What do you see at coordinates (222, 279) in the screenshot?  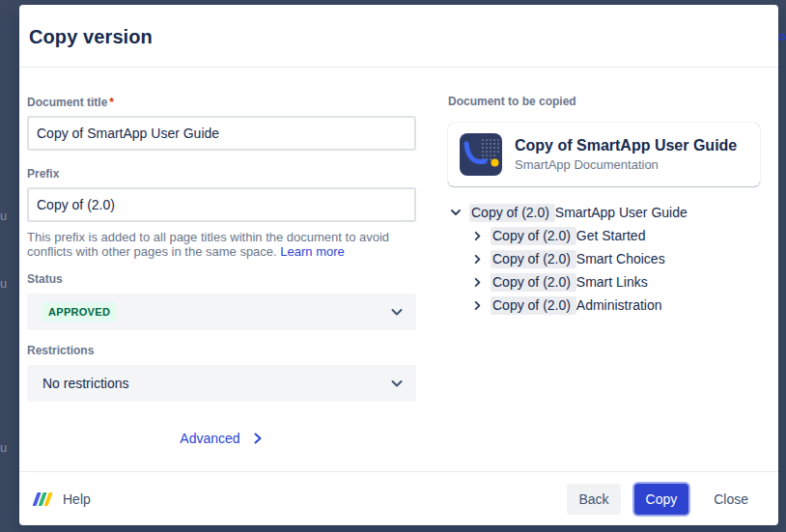 I see `status-label: Status` at bounding box center [222, 279].